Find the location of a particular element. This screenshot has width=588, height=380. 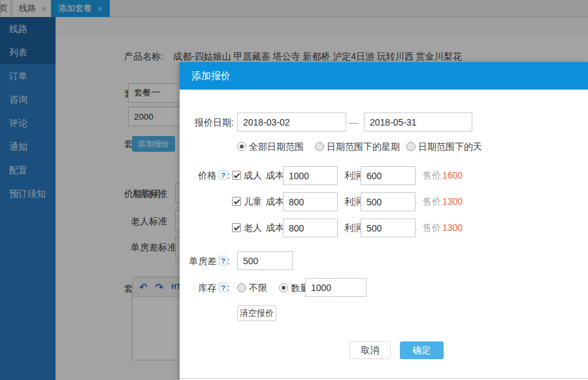

single-room-input is located at coordinates (265, 260).